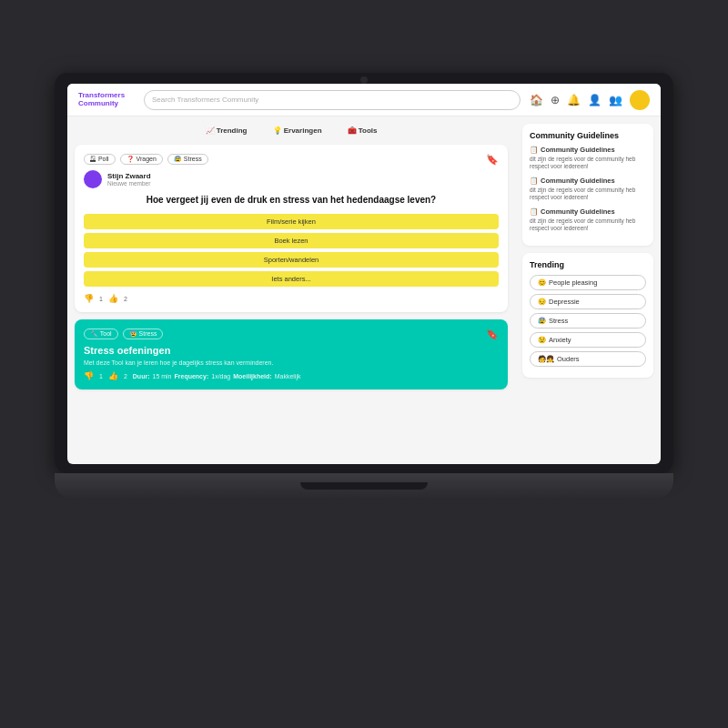 The width and height of the screenshot is (728, 728). I want to click on tag-vragen: ❓ Vragen, so click(142, 159).